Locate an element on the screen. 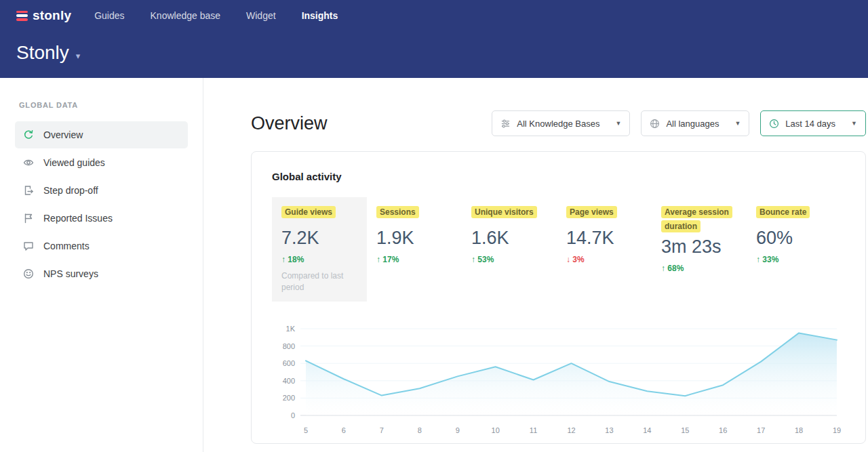 The image size is (868, 452). metric-delta: ↑ 53% is located at coordinates (510, 260).